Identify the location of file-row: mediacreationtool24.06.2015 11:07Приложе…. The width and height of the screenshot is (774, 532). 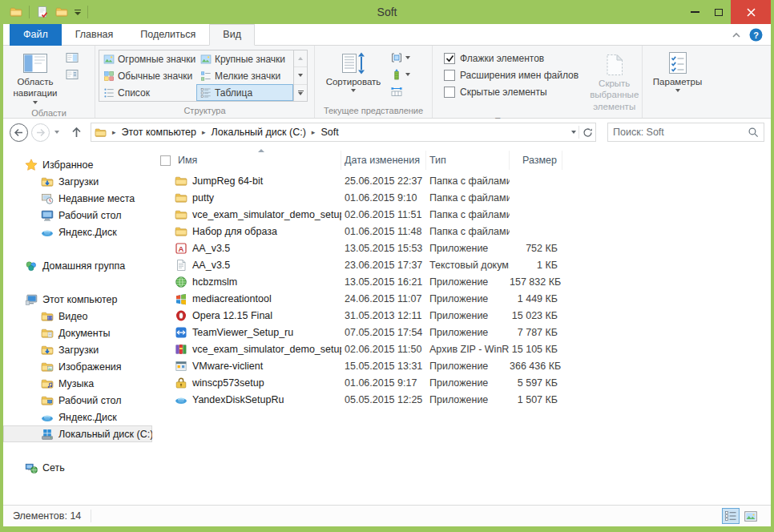
(462, 298).